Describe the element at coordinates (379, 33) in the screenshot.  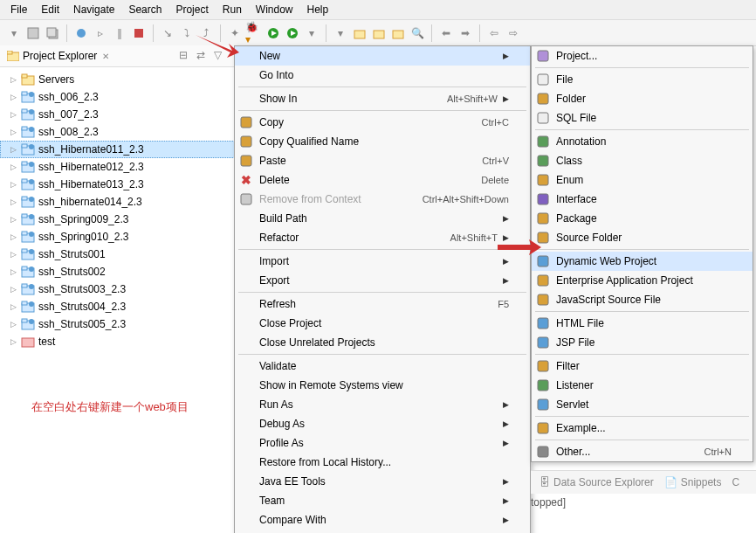
I see `new-file-icon` at that location.